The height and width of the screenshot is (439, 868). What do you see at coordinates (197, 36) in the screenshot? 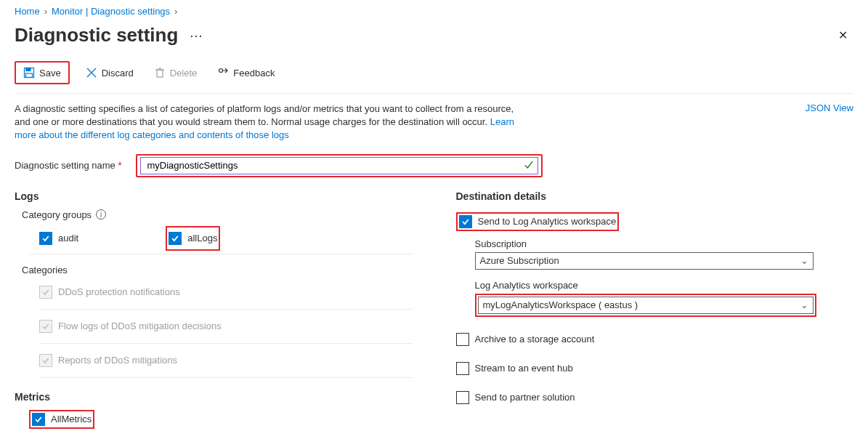
I see `more-menu-button: ⋯` at bounding box center [197, 36].